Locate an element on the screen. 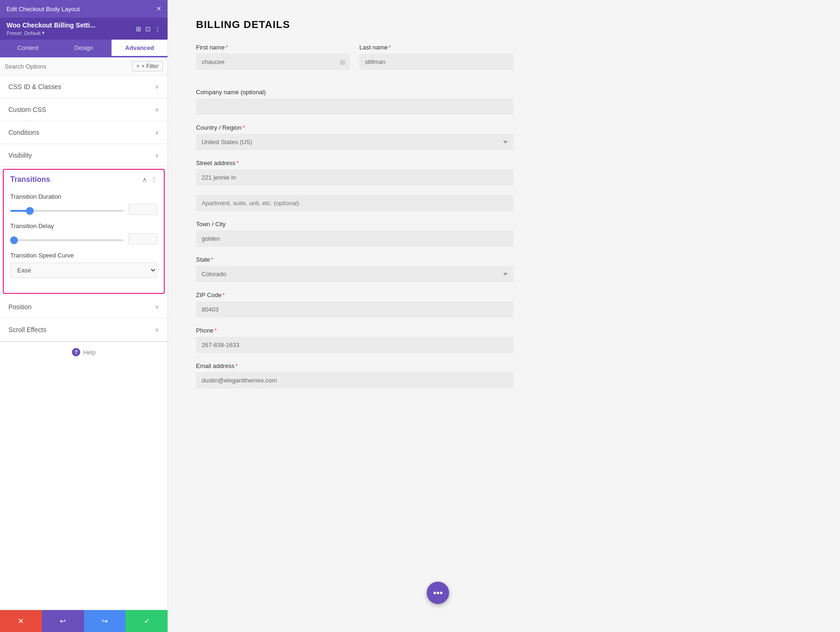 The width and height of the screenshot is (840, 632). accordion-conditions: Conditions ∨ is located at coordinates (84, 132).